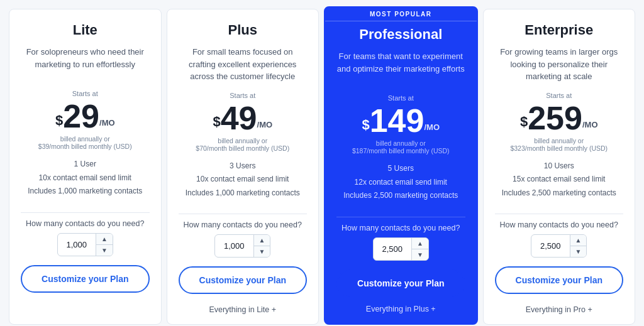 The image size is (644, 326). Describe the element at coordinates (401, 249) in the screenshot. I see `contacts-stepper-professional: 2,500 ▲ ▼` at that location.